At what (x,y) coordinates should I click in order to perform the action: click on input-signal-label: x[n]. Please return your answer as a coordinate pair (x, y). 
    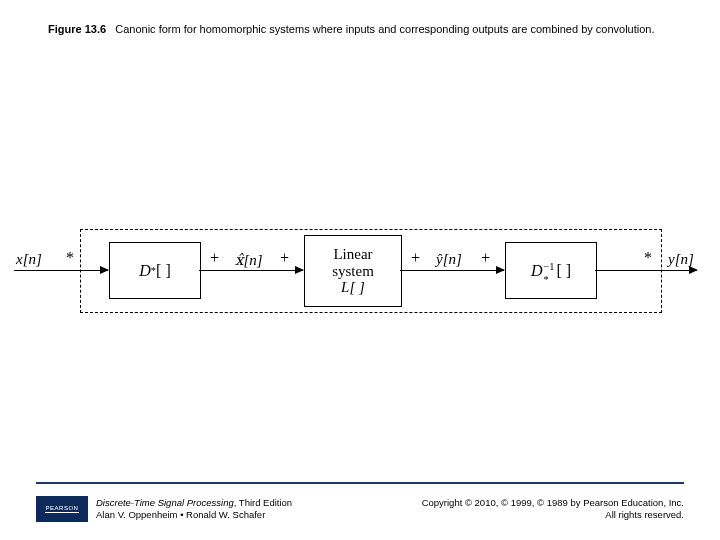
    Looking at the image, I should click on (29, 260).